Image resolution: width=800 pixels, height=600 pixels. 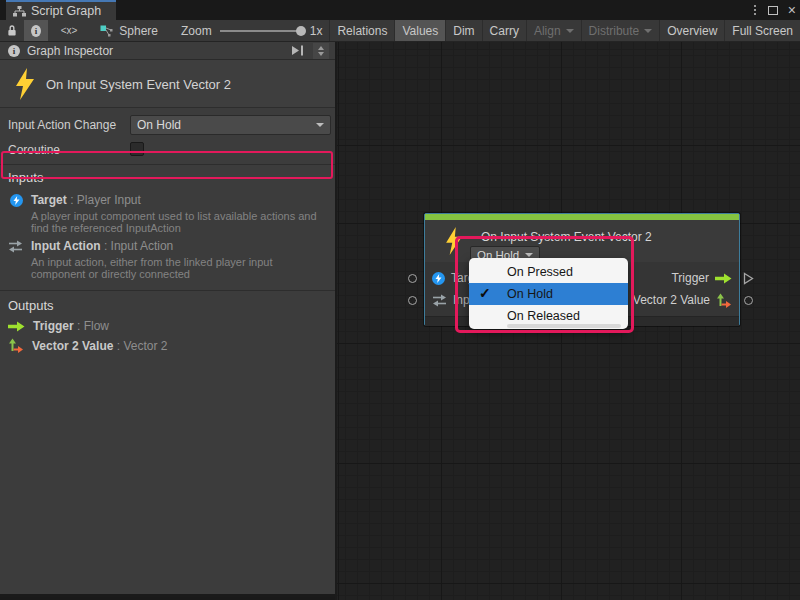 I want to click on output-item-vector2: Vector 2 Value : Vector 2, so click(x=88, y=346).